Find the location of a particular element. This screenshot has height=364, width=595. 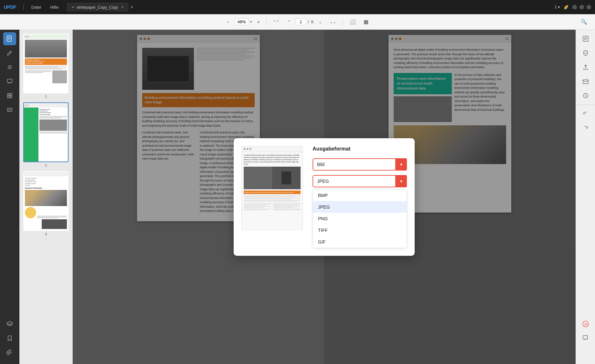

format-select is located at coordinates (360, 164).